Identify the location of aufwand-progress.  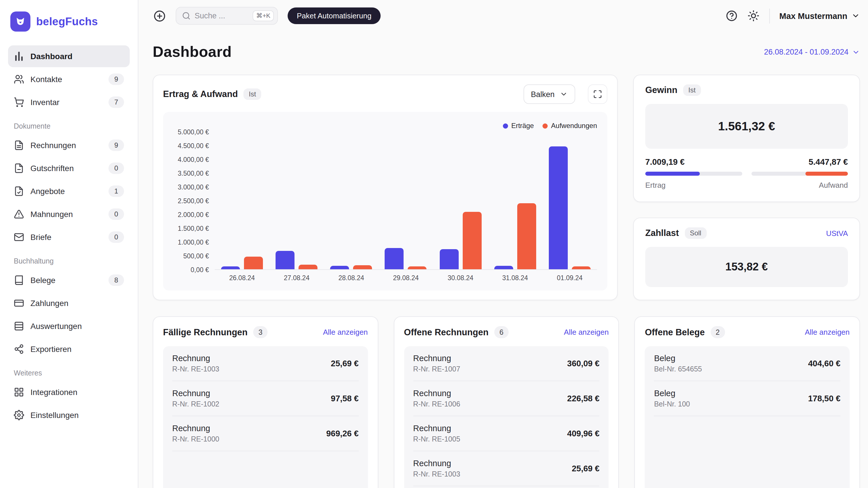
(799, 174).